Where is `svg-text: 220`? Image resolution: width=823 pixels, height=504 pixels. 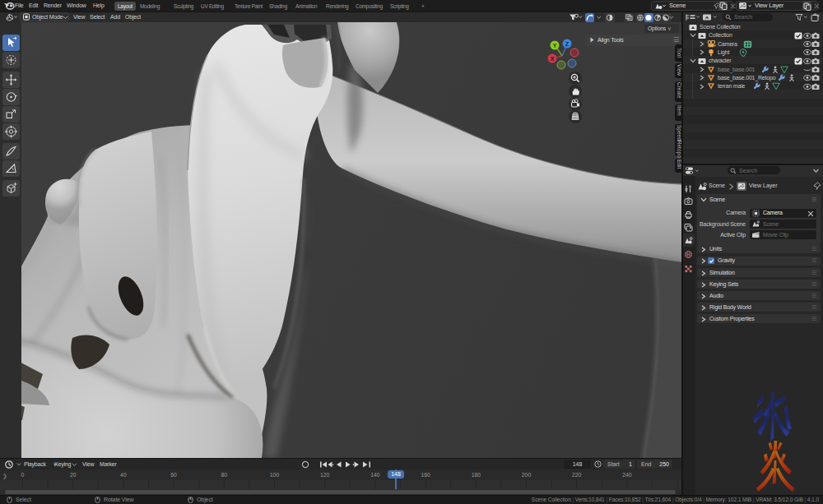
svg-text: 220 is located at coordinates (577, 475).